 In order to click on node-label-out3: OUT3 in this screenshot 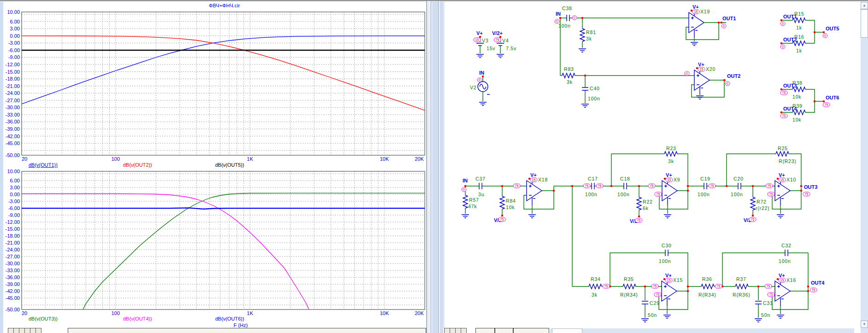, I will do `click(811, 187)`.